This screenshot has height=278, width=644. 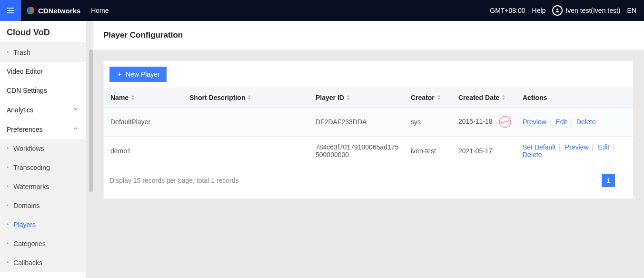 What do you see at coordinates (594, 180) in the screenshot?
I see `pager-prev` at bounding box center [594, 180].